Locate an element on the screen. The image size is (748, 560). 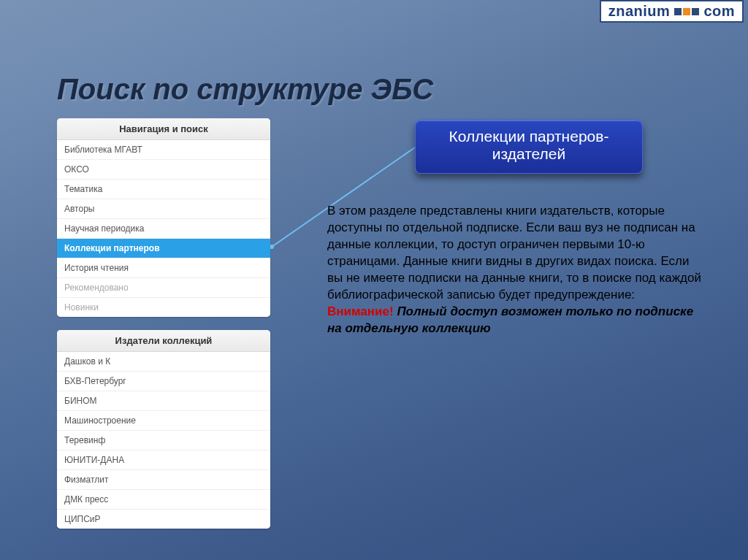
brand-logo-text-a: znanium is located at coordinates (640, 12).